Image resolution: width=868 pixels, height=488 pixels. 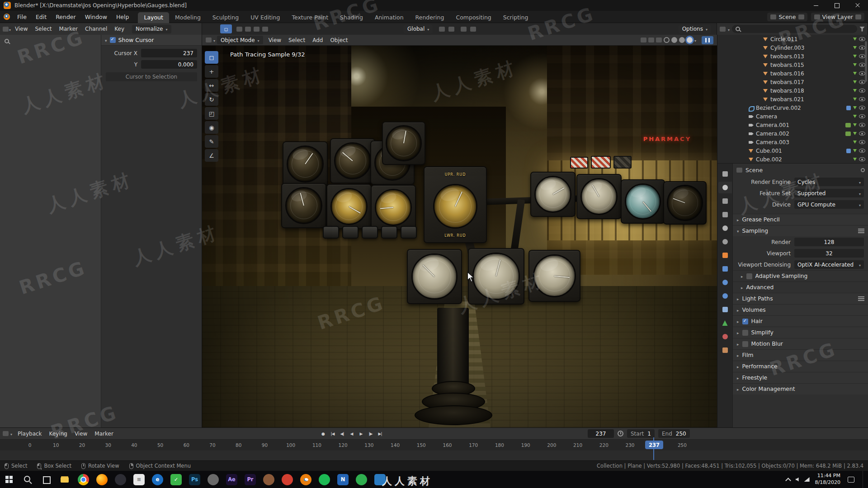 What do you see at coordinates (858, 5) in the screenshot?
I see `close-button` at bounding box center [858, 5].